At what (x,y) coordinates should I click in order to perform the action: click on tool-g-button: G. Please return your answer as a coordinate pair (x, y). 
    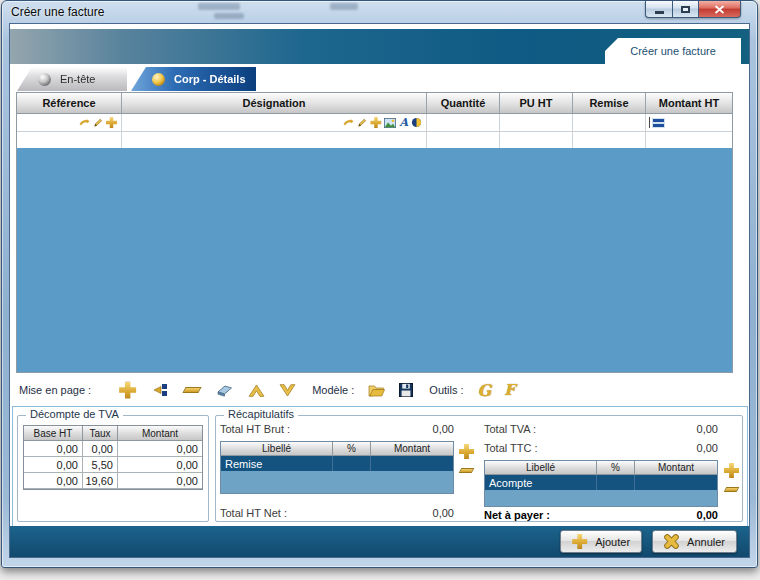
    Looking at the image, I should click on (485, 390).